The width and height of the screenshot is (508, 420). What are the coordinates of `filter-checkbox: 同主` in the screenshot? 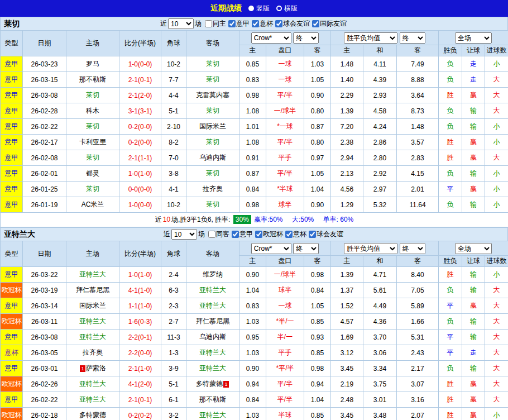 It's located at (215, 23).